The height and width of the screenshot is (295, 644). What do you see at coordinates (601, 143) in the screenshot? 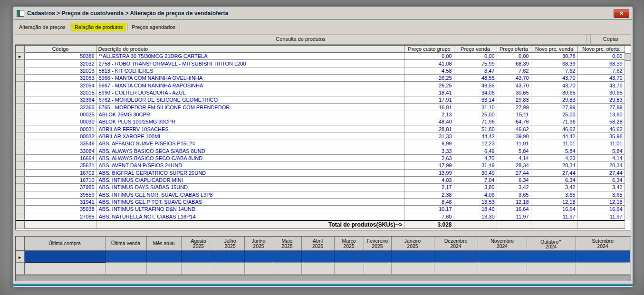
I see `novo-oferta-cell: 11,01` at bounding box center [601, 143].